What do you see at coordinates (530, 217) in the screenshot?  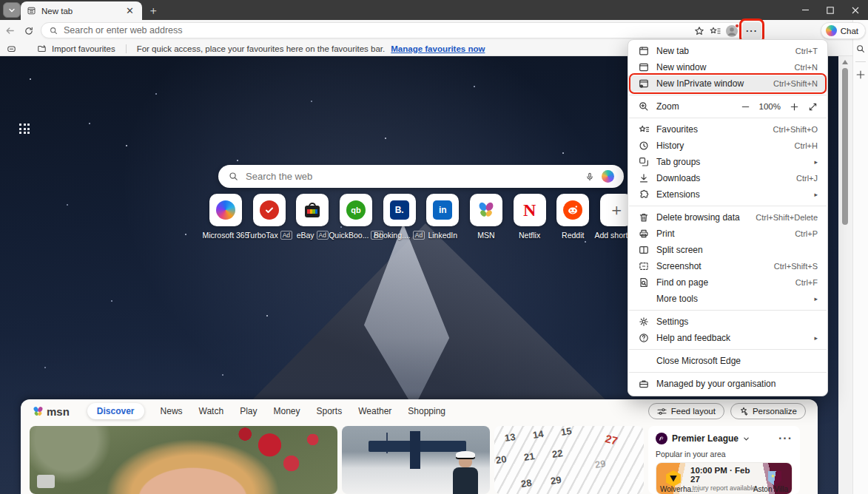 I see `shortcut-netflix: NNetflix` at bounding box center [530, 217].